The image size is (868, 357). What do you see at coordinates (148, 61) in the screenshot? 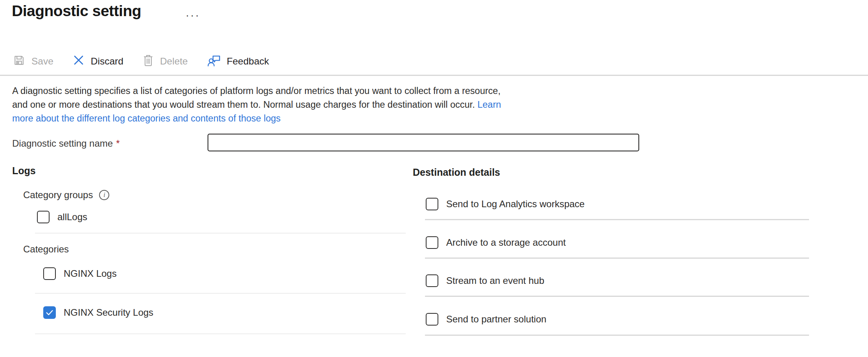
I see `trash-icon` at bounding box center [148, 61].